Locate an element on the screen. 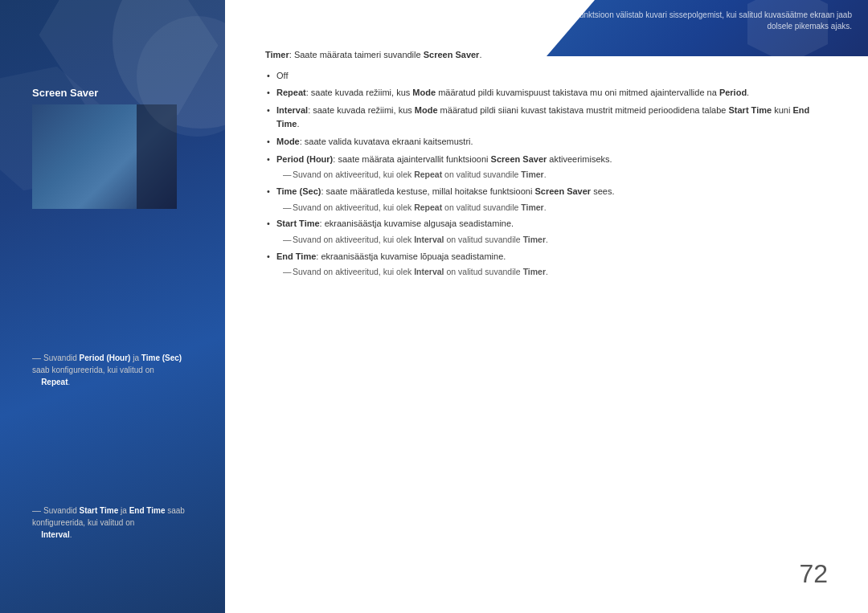 This screenshot has height=613, width=868. page-number: 72 is located at coordinates (813, 574).